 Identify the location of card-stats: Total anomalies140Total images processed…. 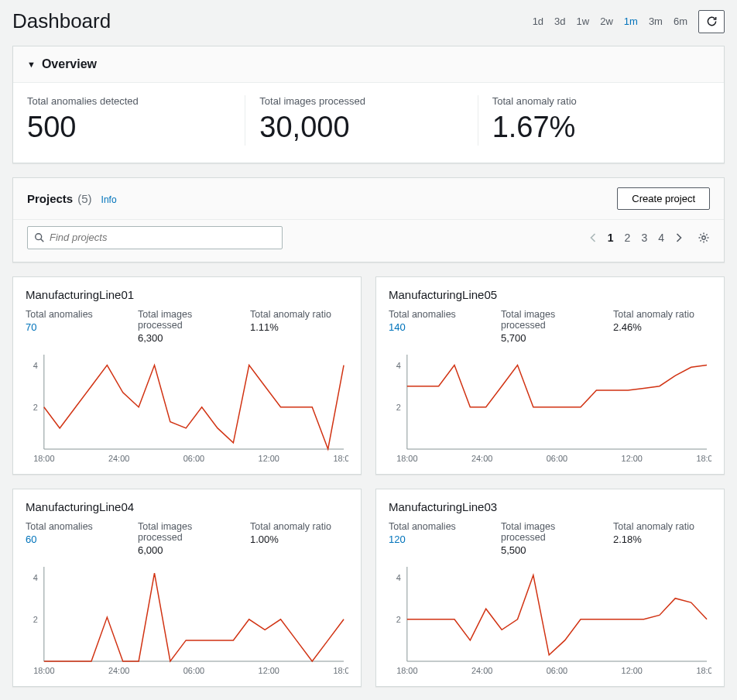
(550, 327).